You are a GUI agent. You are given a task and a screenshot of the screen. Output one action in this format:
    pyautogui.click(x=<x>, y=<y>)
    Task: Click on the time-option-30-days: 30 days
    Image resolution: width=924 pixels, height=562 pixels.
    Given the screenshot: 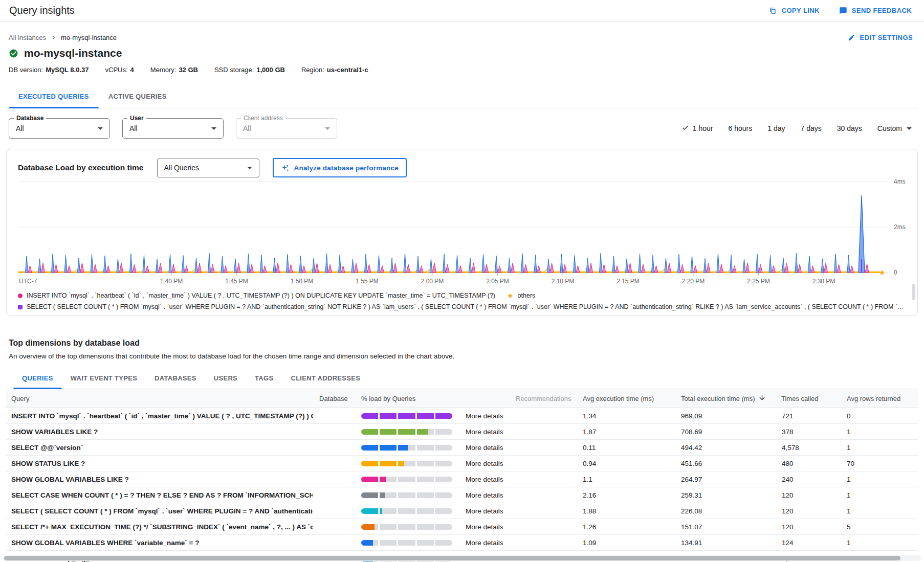 What is the action you would take?
    pyautogui.click(x=849, y=128)
    